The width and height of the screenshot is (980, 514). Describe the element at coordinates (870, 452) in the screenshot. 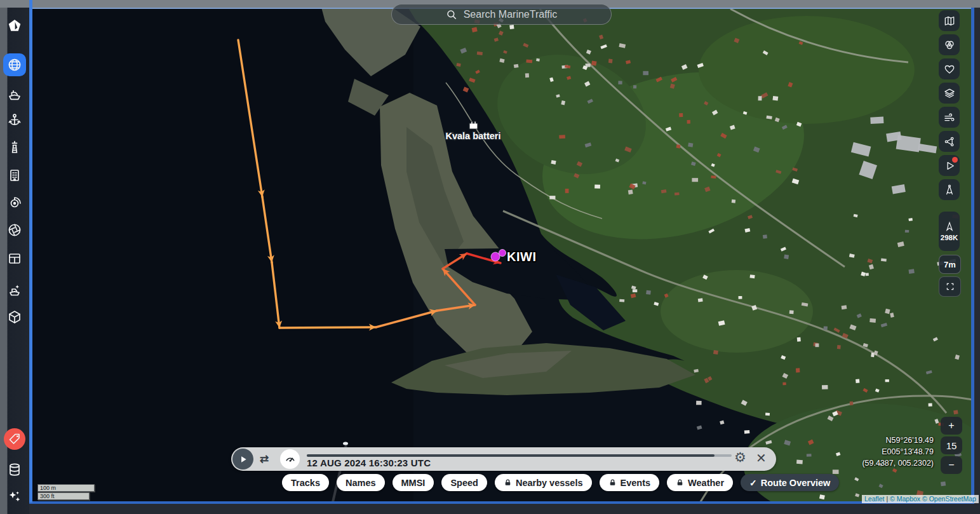

I see `cursor-coordinates: N59°26'19.49 E005°13'48.79 (59.4387, 005…` at that location.